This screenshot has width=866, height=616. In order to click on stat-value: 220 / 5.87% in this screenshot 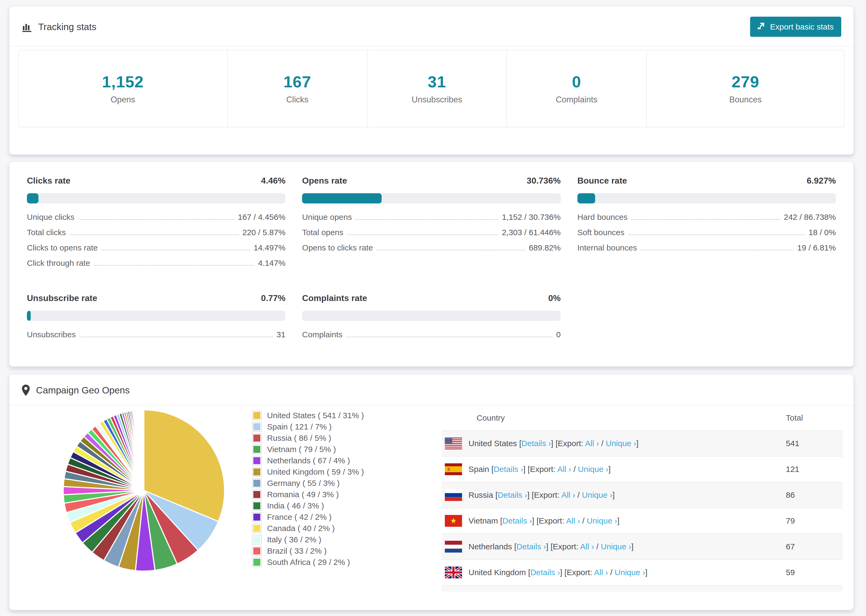, I will do `click(264, 233)`.